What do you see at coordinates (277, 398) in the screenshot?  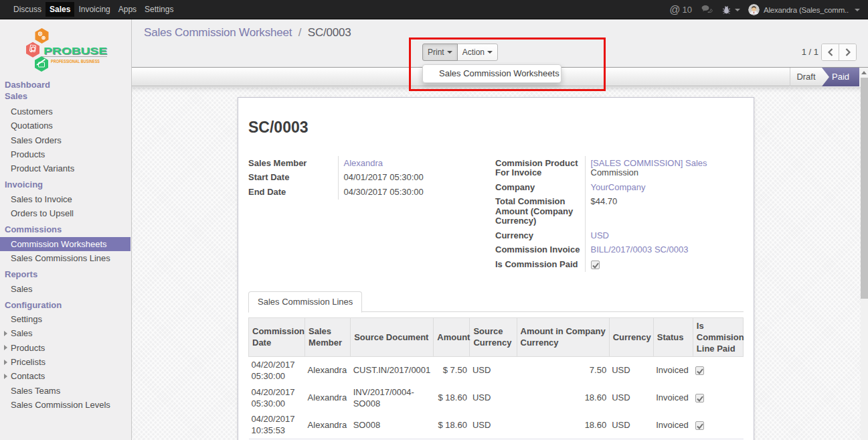 I see `cell-commission-date: 04/20/2017 05:30:00` at bounding box center [277, 398].